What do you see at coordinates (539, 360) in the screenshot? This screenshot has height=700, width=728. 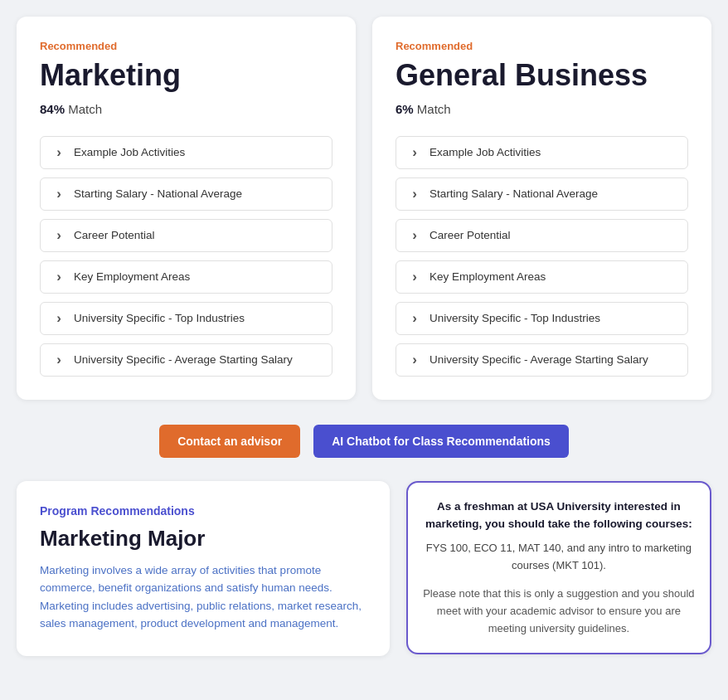 I see `accordion-label-avg-starting-salary-2: University Specific - Average Starting S…` at bounding box center [539, 360].